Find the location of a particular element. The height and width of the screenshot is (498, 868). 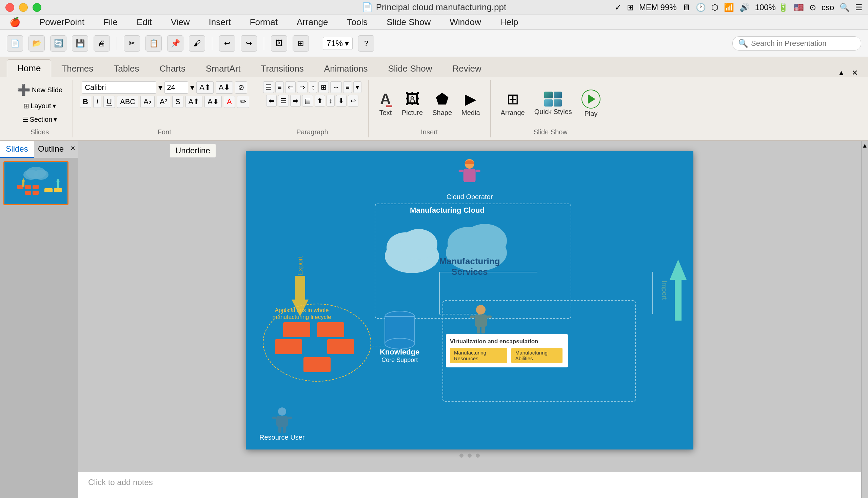

menu-tools: Tools is located at coordinates (357, 22).